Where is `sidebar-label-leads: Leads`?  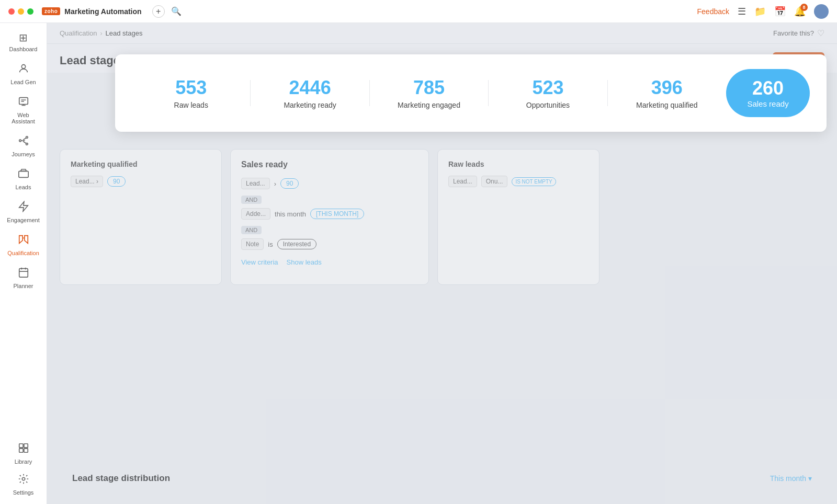
sidebar-label-leads: Leads is located at coordinates (24, 187).